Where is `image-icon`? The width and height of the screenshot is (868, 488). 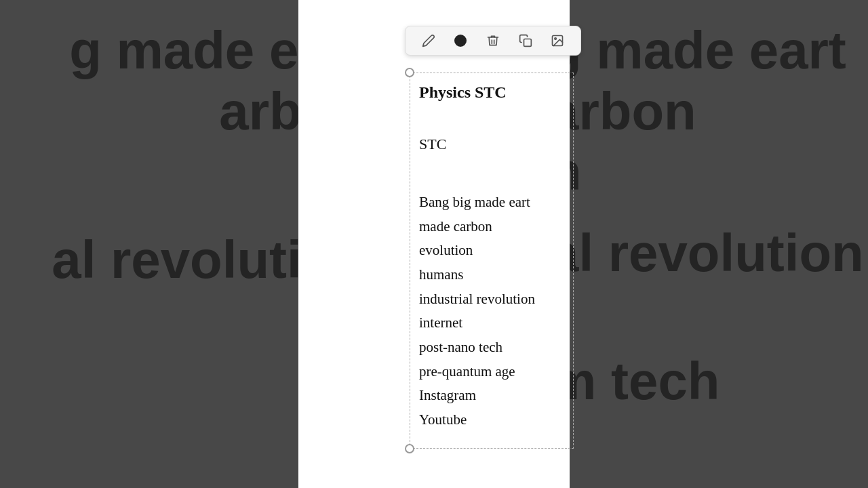 image-icon is located at coordinates (557, 41).